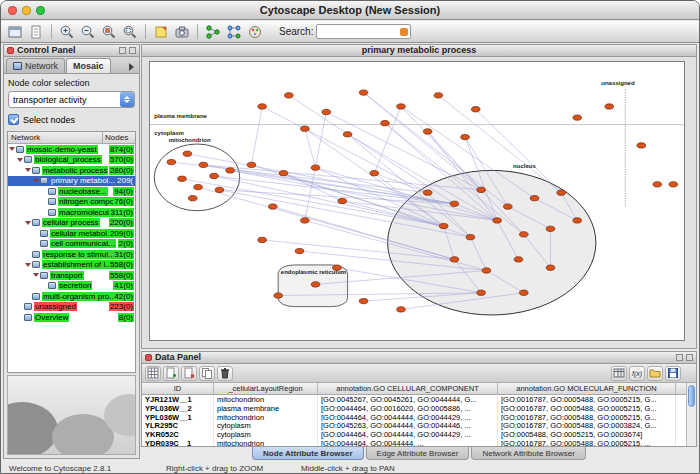 The width and height of the screenshot is (700, 474). I want to click on color-attribute-dropdown: transporter activity, so click(72, 100).